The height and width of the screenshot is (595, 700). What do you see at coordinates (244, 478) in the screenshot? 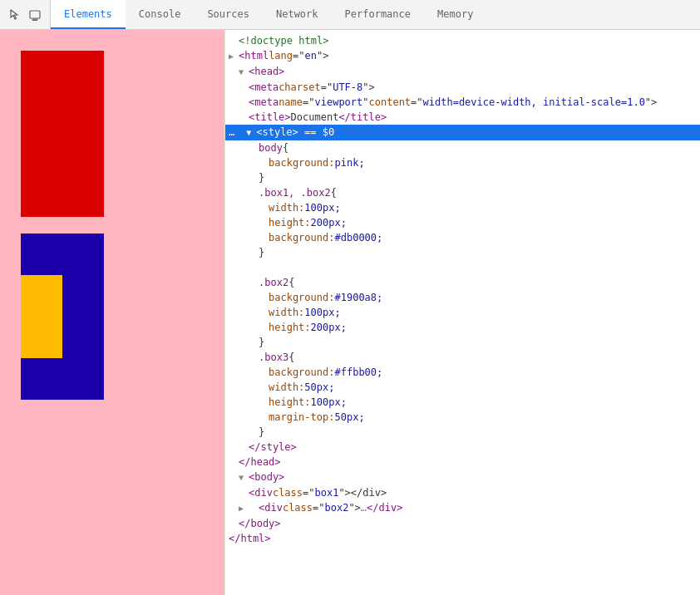
I see `expand-body-arrow: ▼` at bounding box center [244, 478].